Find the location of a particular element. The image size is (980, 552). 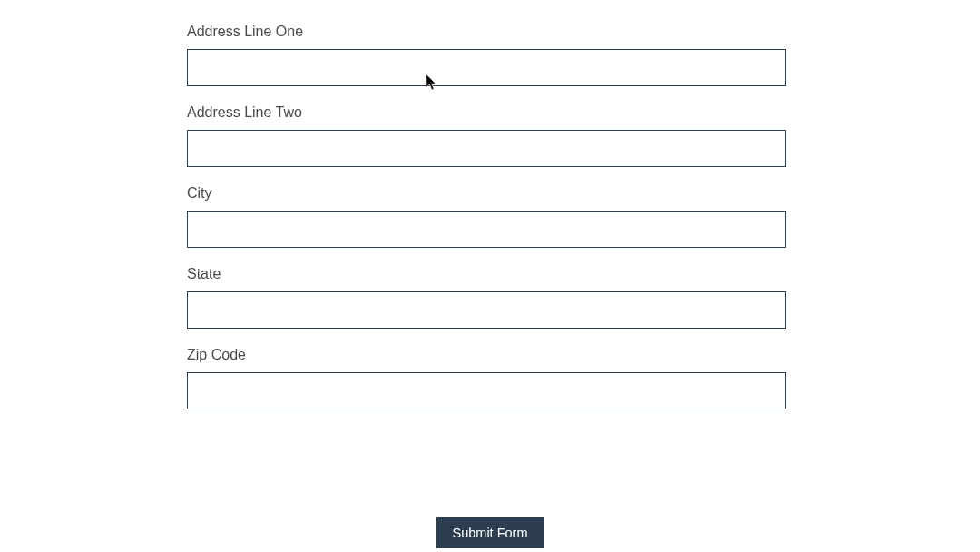

submit-area: Submit Form is located at coordinates (490, 533).